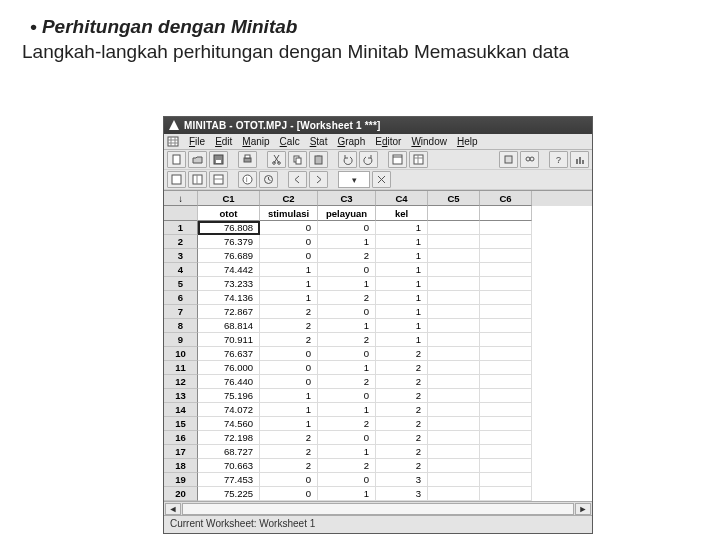  Describe the element at coordinates (368, 160) in the screenshot. I see `redo-button` at that location.